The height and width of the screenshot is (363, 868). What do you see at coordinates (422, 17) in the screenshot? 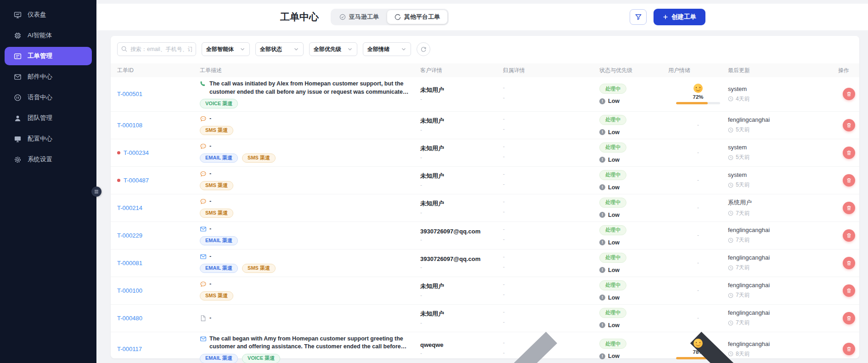
I see `tab-label: 其他平台工单` at bounding box center [422, 17].